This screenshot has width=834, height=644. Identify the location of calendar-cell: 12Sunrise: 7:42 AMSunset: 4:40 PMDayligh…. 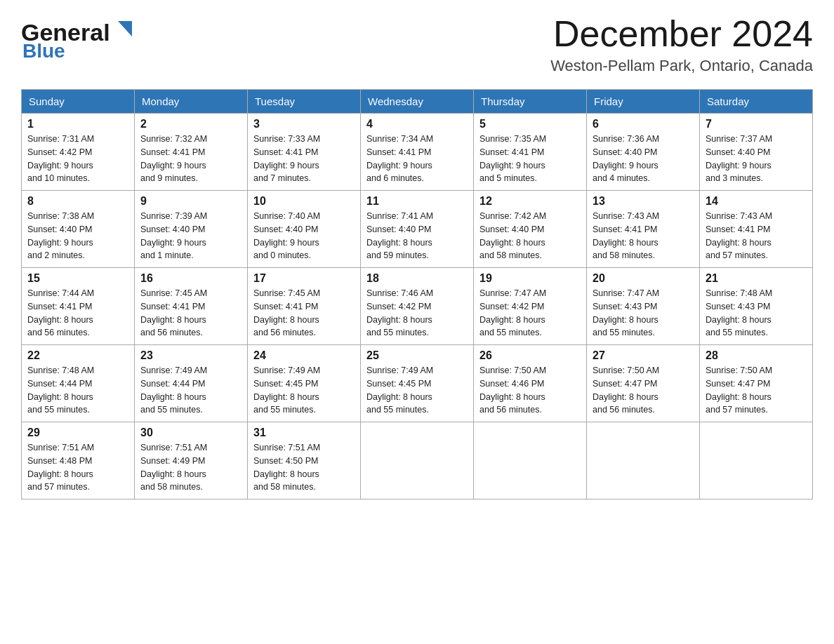
(531, 229).